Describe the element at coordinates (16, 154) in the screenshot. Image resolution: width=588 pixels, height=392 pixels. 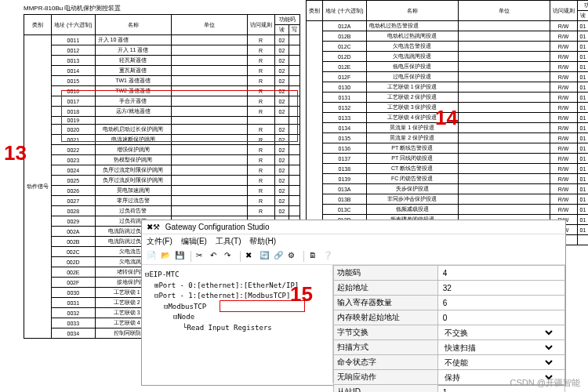
I see `label-13: 13` at that location.